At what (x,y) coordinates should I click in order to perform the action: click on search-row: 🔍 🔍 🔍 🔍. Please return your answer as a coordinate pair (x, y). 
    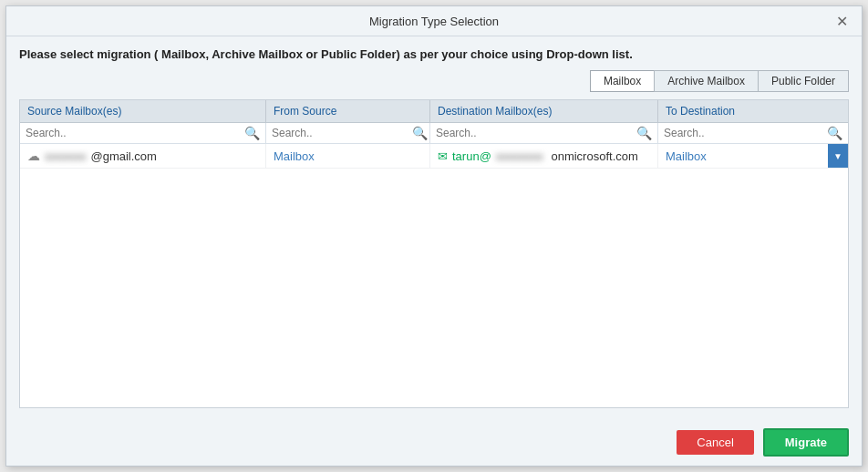
    Looking at the image, I should click on (434, 133).